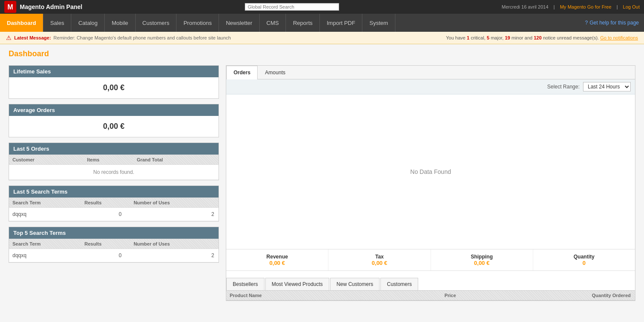 The width and height of the screenshot is (644, 322). Describe the element at coordinates (322, 38) in the screenshot. I see `alert-bar: ⚠ Latest Message: Reminder: Change Magen…` at that location.